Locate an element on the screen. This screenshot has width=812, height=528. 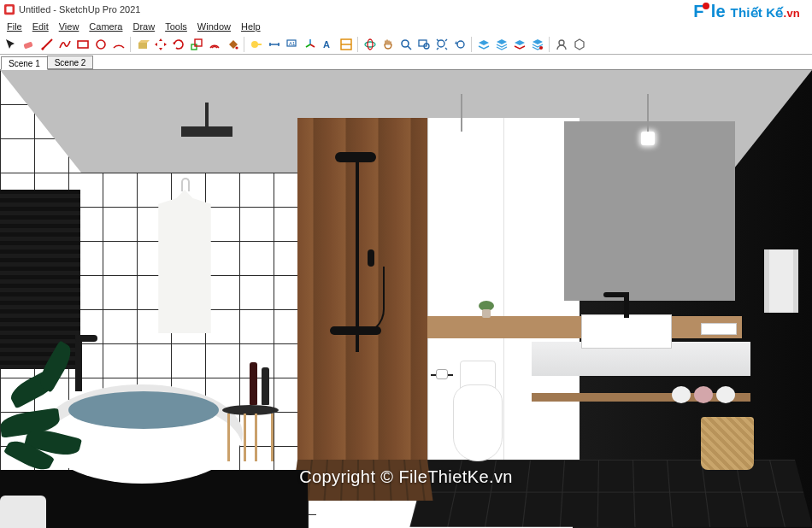
toilet-paper-holder is located at coordinates (442, 375).